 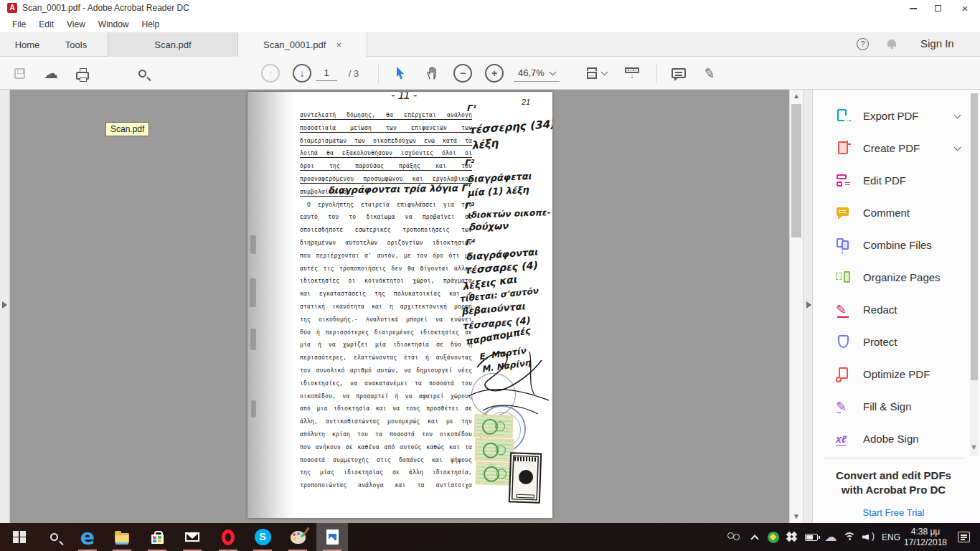 What do you see at coordinates (937, 43) in the screenshot?
I see `sign-in-button: Sign In` at bounding box center [937, 43].